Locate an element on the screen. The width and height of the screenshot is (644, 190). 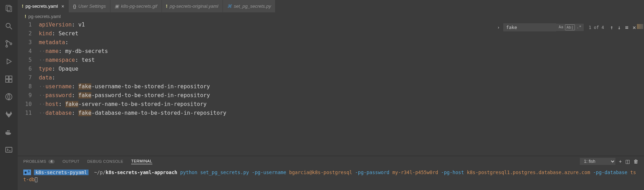
panel-tab-problems: PROBLEMS4 is located at coordinates (39, 161).